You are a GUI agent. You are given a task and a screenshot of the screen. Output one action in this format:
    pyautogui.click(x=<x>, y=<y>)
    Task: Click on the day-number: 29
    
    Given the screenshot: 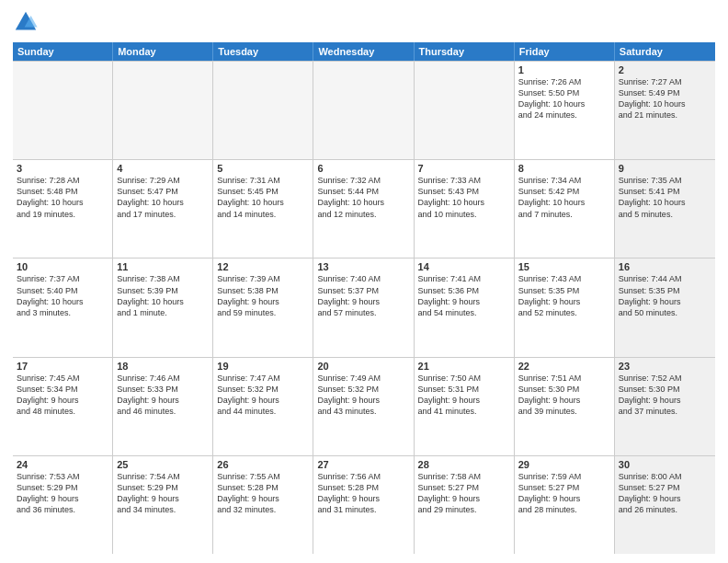 What is the action you would take?
    pyautogui.click(x=564, y=465)
    